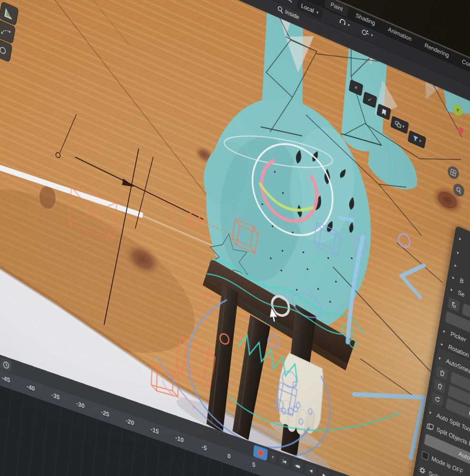  What do you see at coordinates (370, 100) in the screenshot?
I see `check-icon: ✓` at bounding box center [370, 100].